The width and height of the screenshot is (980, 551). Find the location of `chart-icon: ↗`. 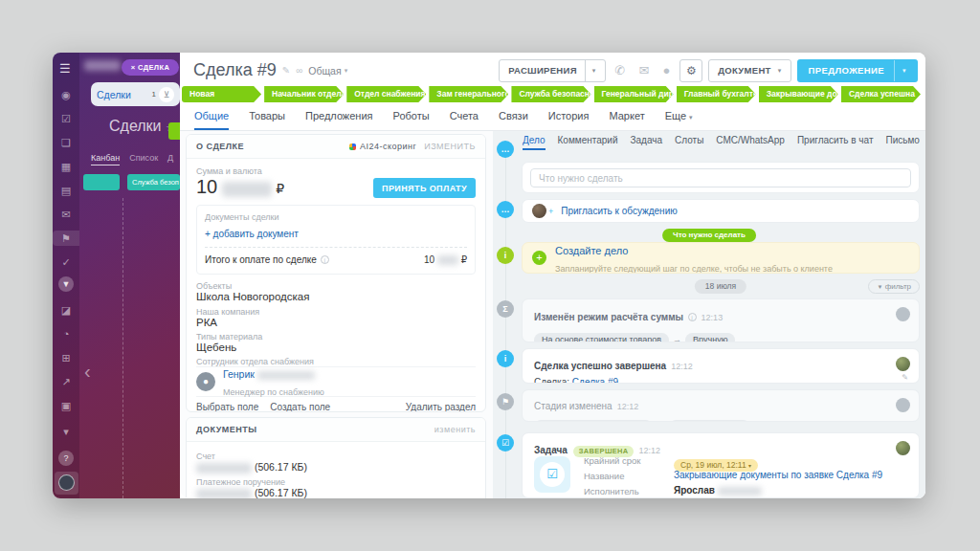

chart-icon: ↗ is located at coordinates (66, 382).